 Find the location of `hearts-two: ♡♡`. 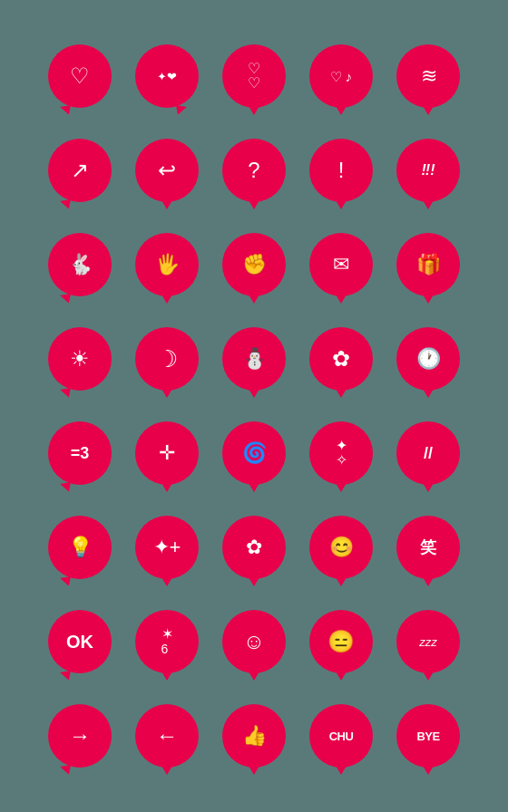

hearts-two: ♡♡ is located at coordinates (254, 76).